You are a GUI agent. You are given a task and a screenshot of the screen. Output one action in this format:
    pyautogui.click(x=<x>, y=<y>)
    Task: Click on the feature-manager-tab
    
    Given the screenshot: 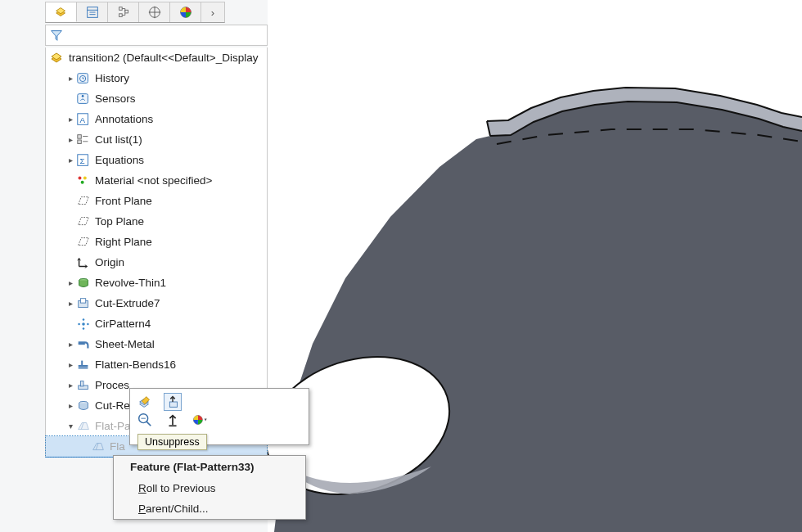 What is the action you would take?
    pyautogui.click(x=61, y=12)
    